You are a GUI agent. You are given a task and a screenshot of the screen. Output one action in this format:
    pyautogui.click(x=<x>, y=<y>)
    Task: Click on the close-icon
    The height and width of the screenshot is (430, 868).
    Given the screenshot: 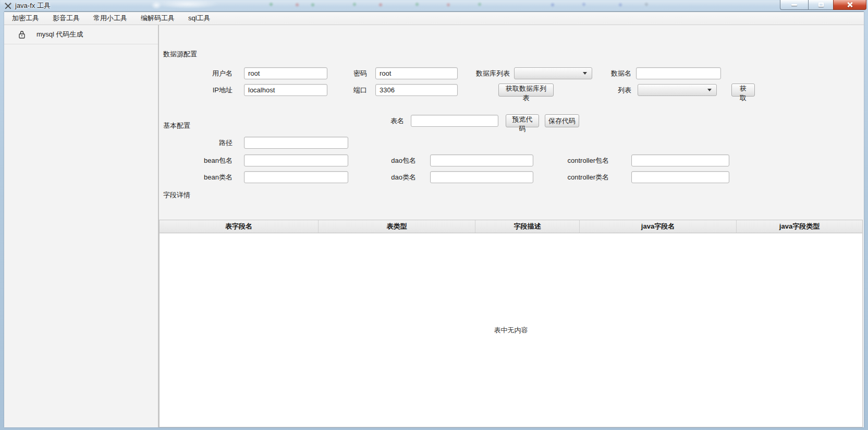 What is the action you would take?
    pyautogui.click(x=850, y=5)
    